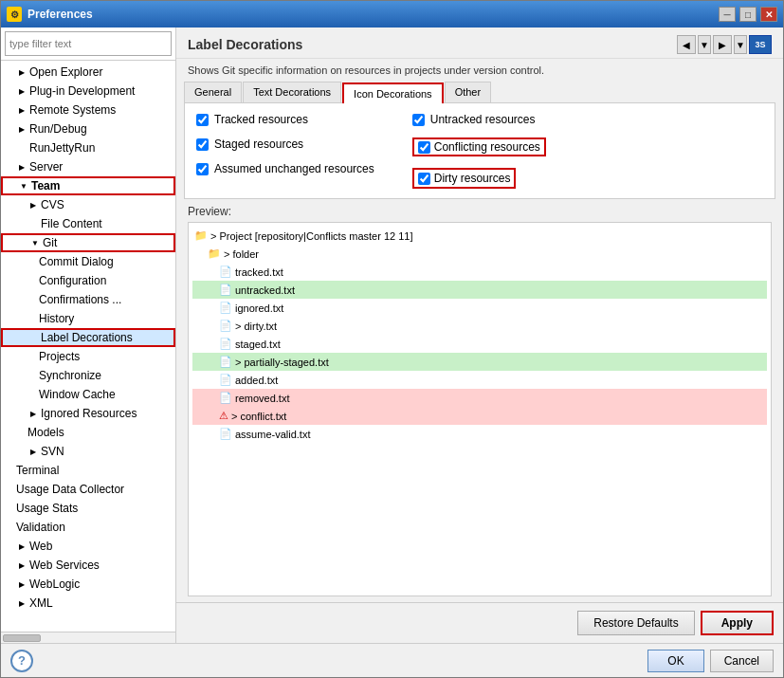 The image size is (784, 678). What do you see at coordinates (88, 110) in the screenshot?
I see `sidebar-item-remote-systems: ▶ Remote Systems` at bounding box center [88, 110].